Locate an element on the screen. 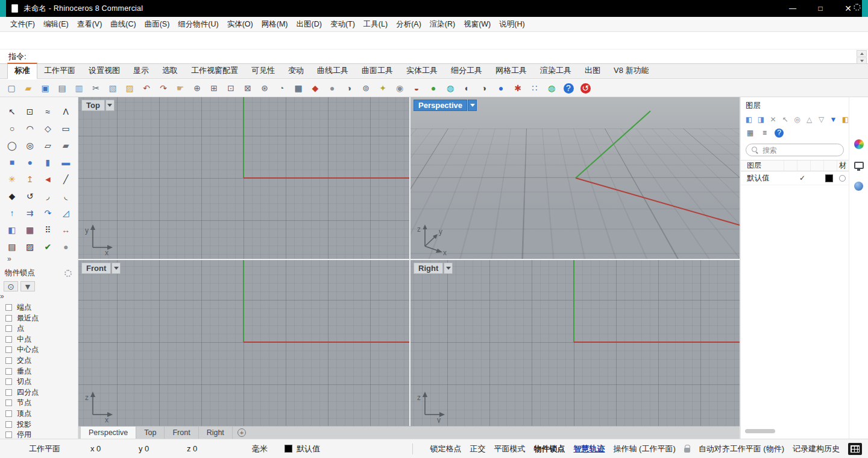 Image resolution: width=868 pixels, height=458 pixels. select-icon: ↖ is located at coordinates (12, 111).